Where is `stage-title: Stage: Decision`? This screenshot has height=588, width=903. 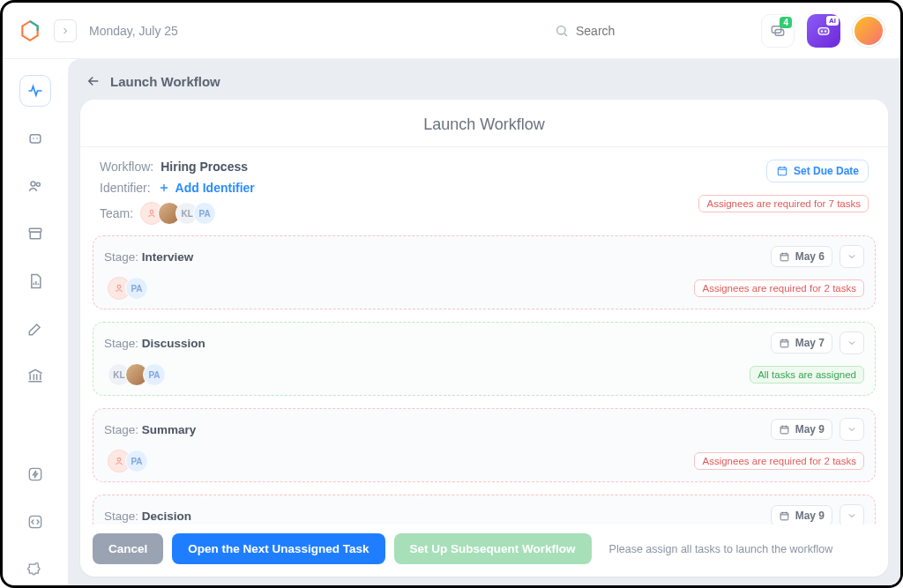
stage-title: Stage: Decision is located at coordinates (148, 517).